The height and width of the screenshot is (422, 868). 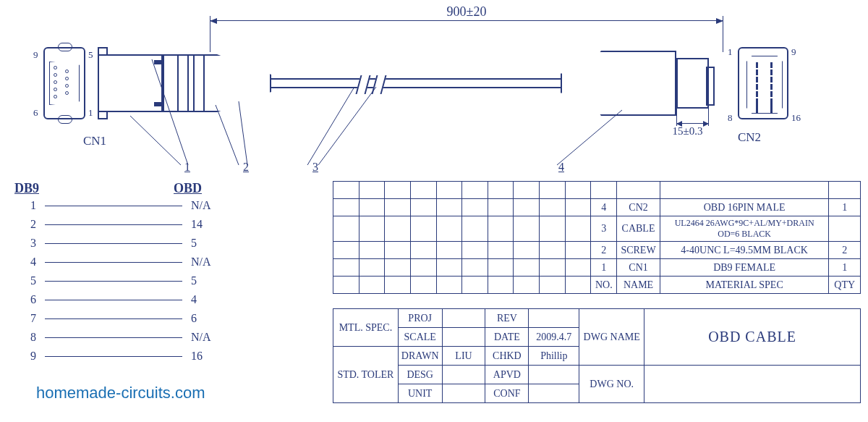 What do you see at coordinates (246, 167) in the screenshot?
I see `leader-2: 2` at bounding box center [246, 167].